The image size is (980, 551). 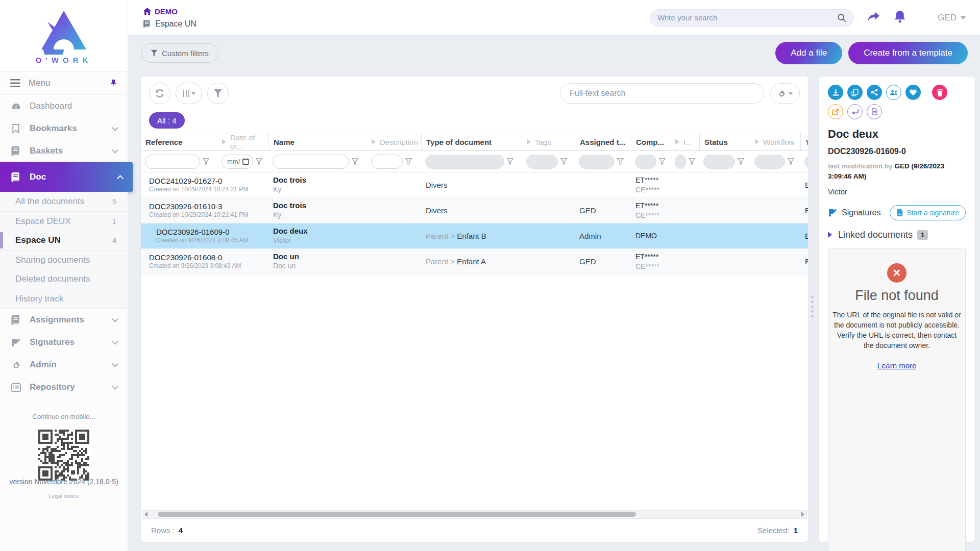 I want to click on favorite-button, so click(x=913, y=92).